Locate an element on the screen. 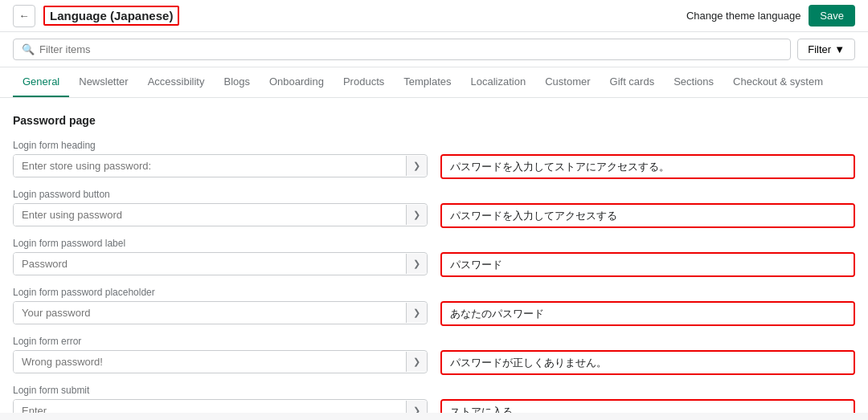 The image size is (868, 420). field-label: Login form password placeholder is located at coordinates (220, 292).